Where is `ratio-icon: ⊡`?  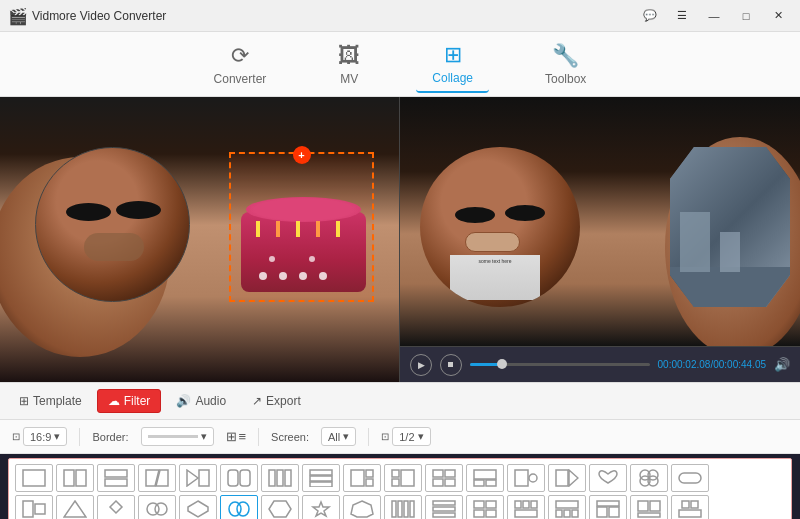 ratio-icon: ⊡ is located at coordinates (16, 436).